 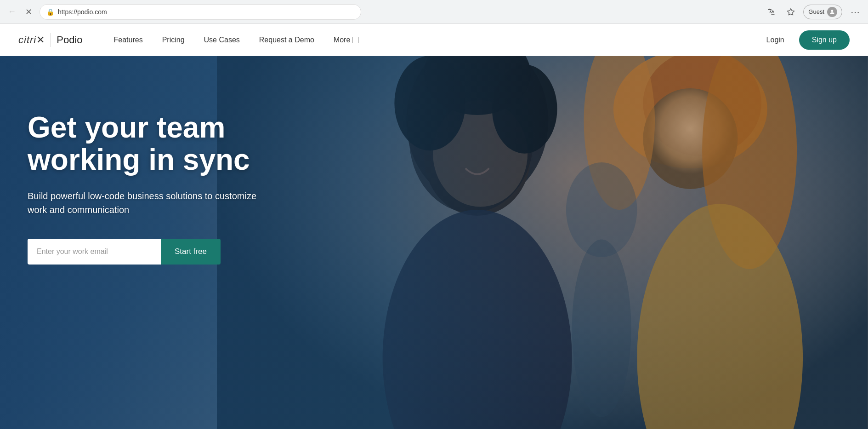 I want to click on browser-more-button: ⋯, so click(x=855, y=12).